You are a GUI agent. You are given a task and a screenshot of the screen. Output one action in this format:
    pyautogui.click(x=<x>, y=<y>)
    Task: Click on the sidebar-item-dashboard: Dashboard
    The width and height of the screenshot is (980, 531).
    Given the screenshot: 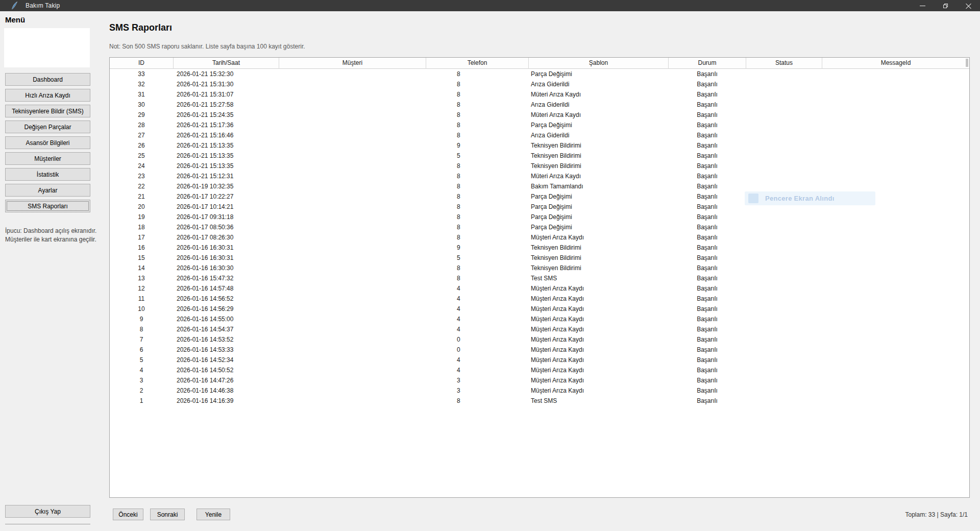 What is the action you would take?
    pyautogui.click(x=48, y=80)
    